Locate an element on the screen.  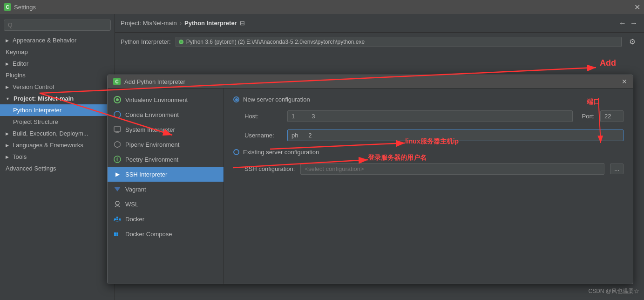
interpreter-label: Python Interpreter: is located at coordinates (146, 42).